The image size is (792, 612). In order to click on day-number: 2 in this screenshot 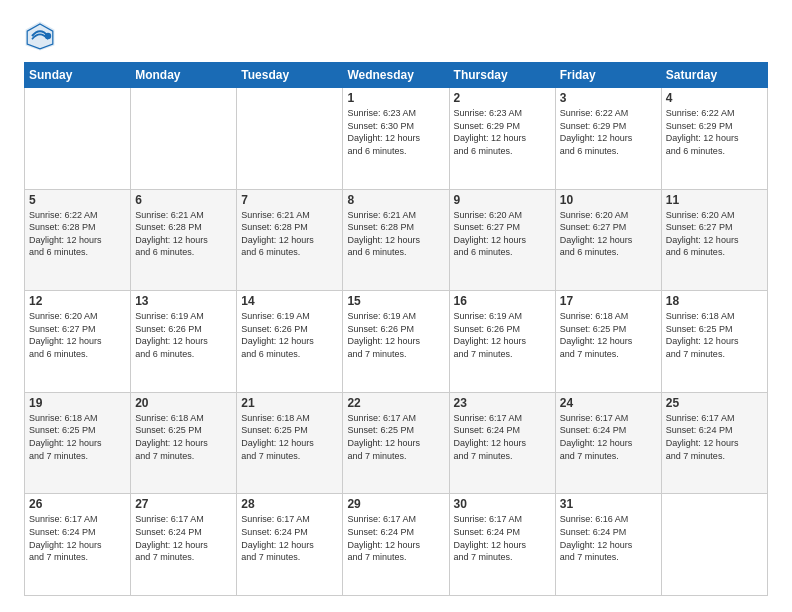, I will do `click(502, 98)`.